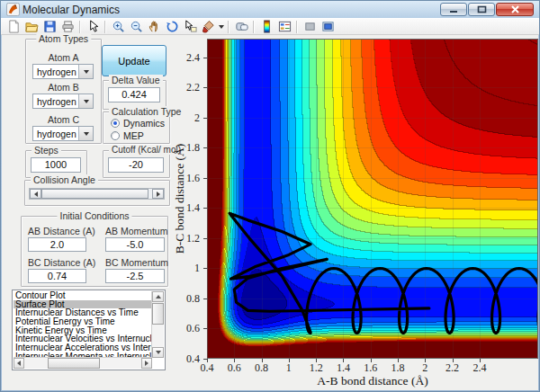 The height and width of the screenshot is (392, 540). What do you see at coordinates (63, 72) in the screenshot?
I see `atom-a-select: hydrogen` at bounding box center [63, 72].